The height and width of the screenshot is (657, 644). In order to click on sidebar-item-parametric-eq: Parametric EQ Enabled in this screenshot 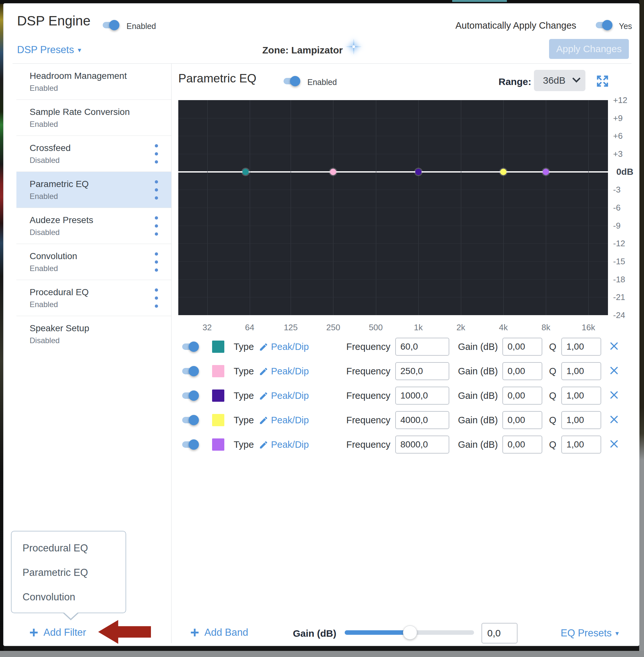, I will do `click(94, 190)`.